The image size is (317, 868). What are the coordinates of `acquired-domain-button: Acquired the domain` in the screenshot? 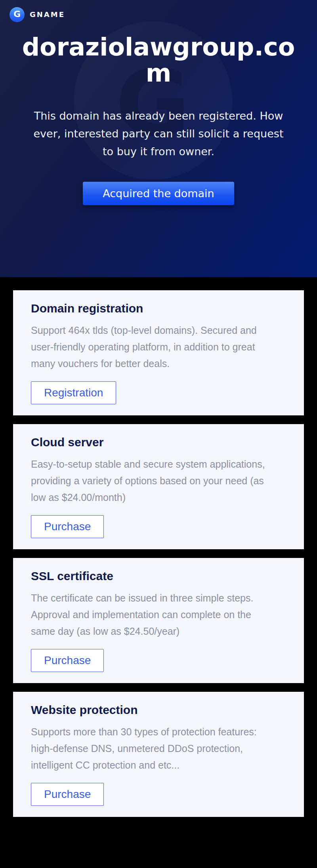 It's located at (158, 193).